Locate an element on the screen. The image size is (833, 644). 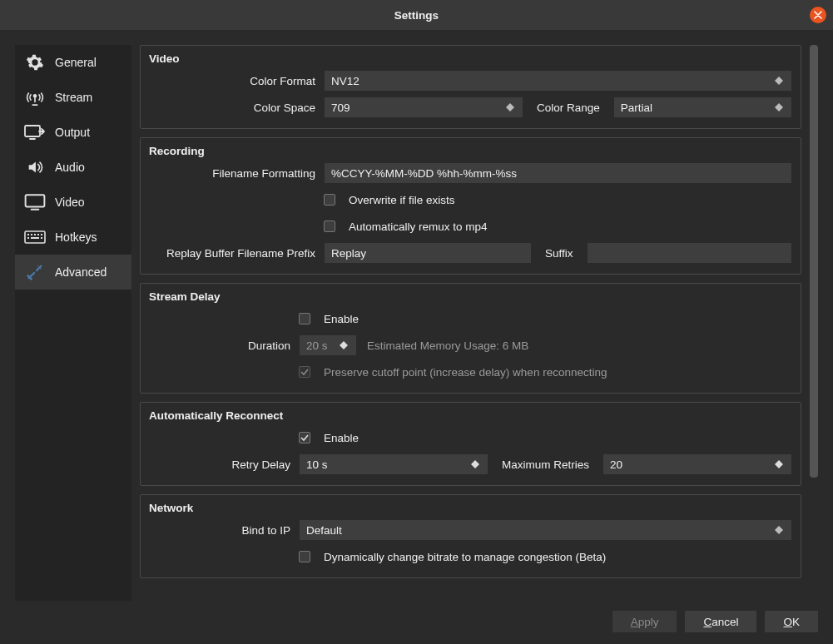
retry-delay-spin: 10 s is located at coordinates (394, 464).